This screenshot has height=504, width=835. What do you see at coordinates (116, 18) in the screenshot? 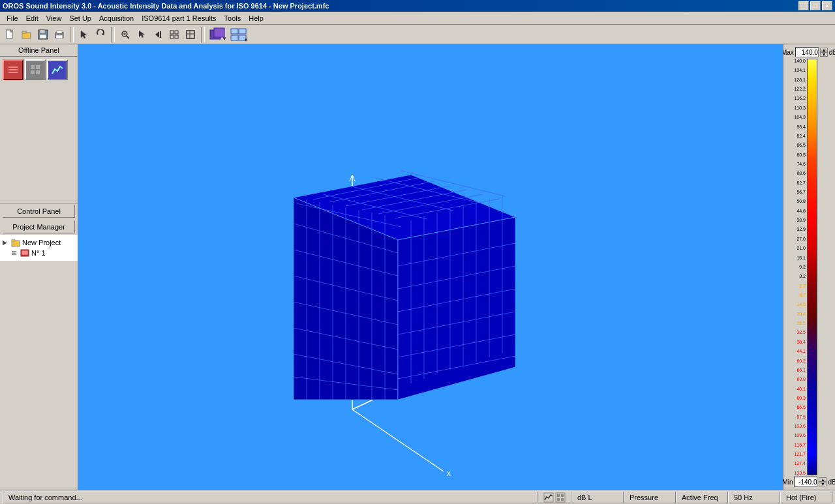
I see `menu-acquisition: Acquisition` at bounding box center [116, 18].